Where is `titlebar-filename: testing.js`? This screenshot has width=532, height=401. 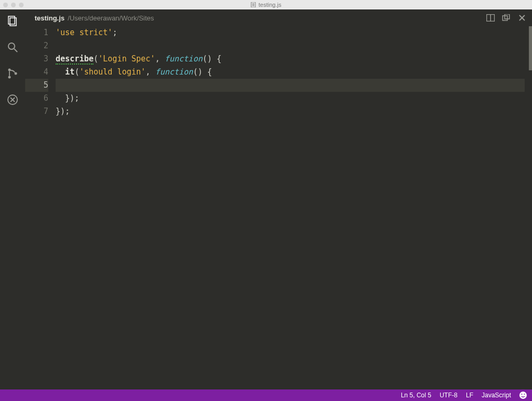 titlebar-filename: testing.js is located at coordinates (270, 5).